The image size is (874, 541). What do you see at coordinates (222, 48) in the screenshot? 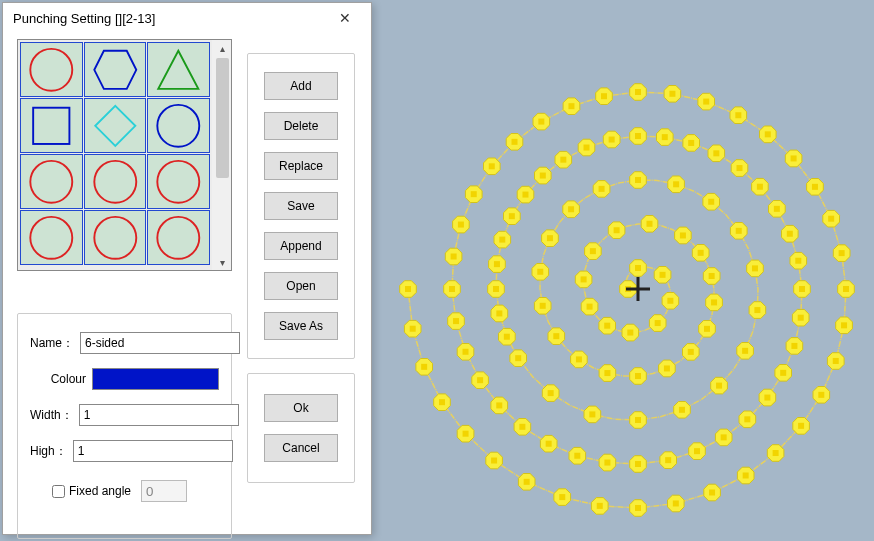
I see `scroll-up-icon: ▴` at bounding box center [222, 48].